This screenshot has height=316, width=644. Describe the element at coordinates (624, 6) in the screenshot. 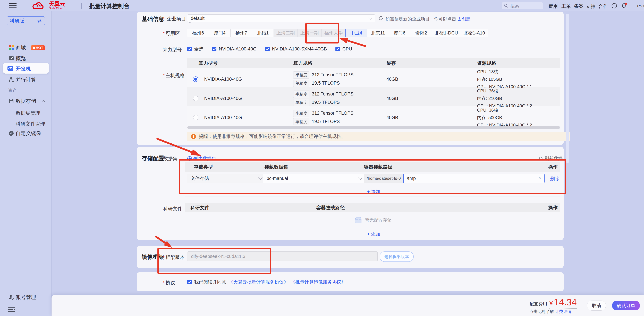

I see `notification-bell-icon` at that location.